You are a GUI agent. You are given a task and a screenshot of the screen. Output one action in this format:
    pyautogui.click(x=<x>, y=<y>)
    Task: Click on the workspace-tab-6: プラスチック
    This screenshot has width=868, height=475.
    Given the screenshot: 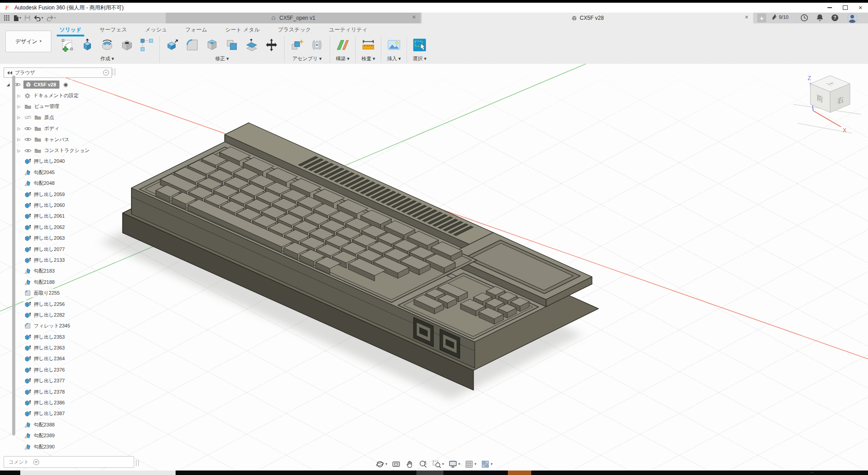 What is the action you would take?
    pyautogui.click(x=294, y=30)
    